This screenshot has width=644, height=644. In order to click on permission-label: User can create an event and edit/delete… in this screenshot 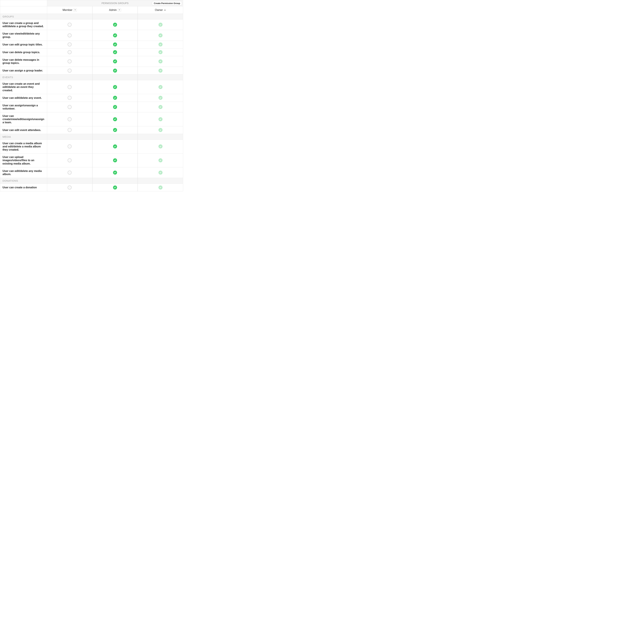, I will do `click(23, 87)`.